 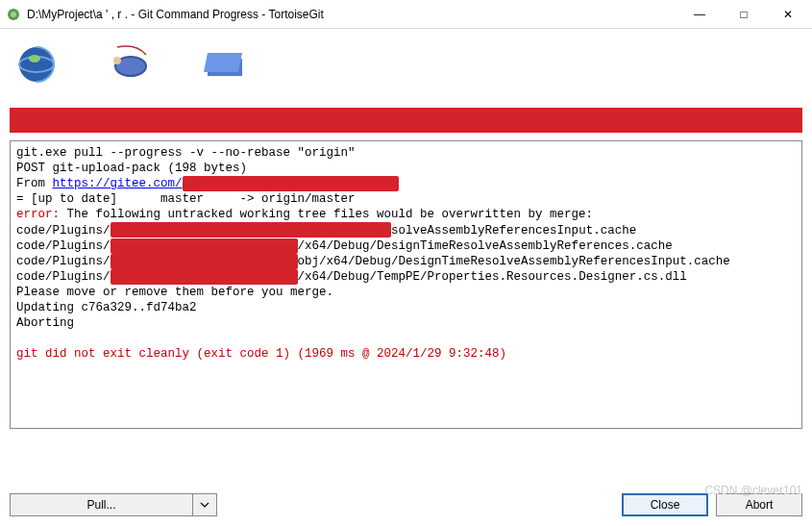 I want to click on log-exit-line: git did not exit cleanly (exit code 1) (…, so click(x=261, y=354).